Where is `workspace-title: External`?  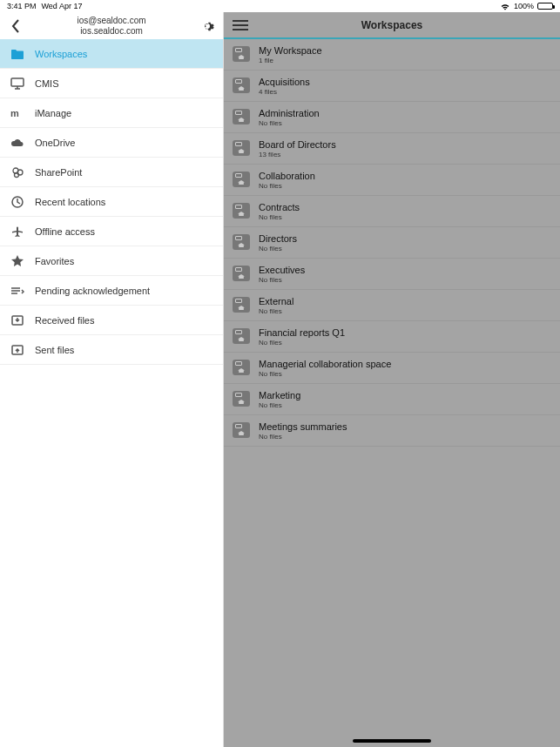
workspace-title: External is located at coordinates (276, 301).